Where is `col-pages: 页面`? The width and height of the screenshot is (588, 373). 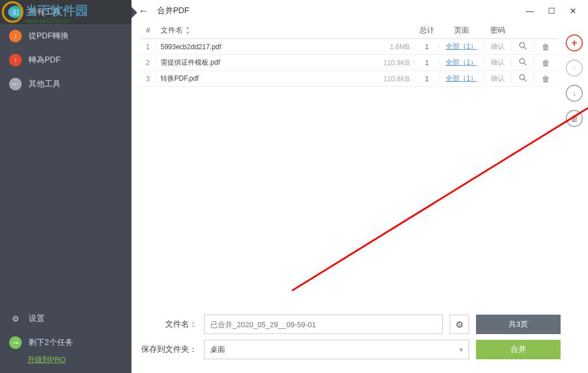 col-pages: 页面 is located at coordinates (462, 30).